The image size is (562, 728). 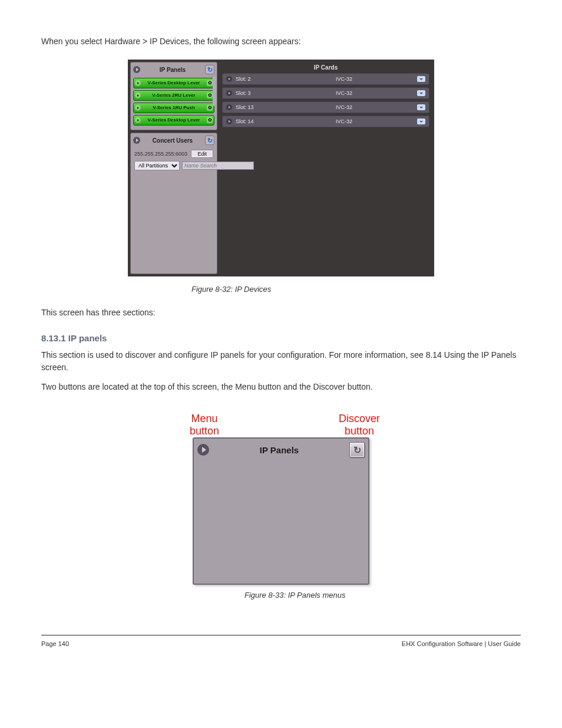 What do you see at coordinates (214, 91) in the screenshot?
I see `scrollbar` at bounding box center [214, 91].